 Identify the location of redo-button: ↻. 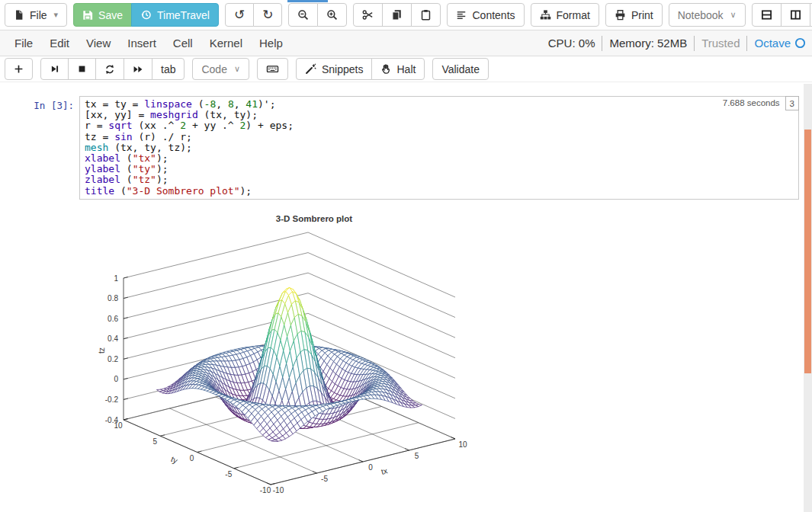
(268, 15).